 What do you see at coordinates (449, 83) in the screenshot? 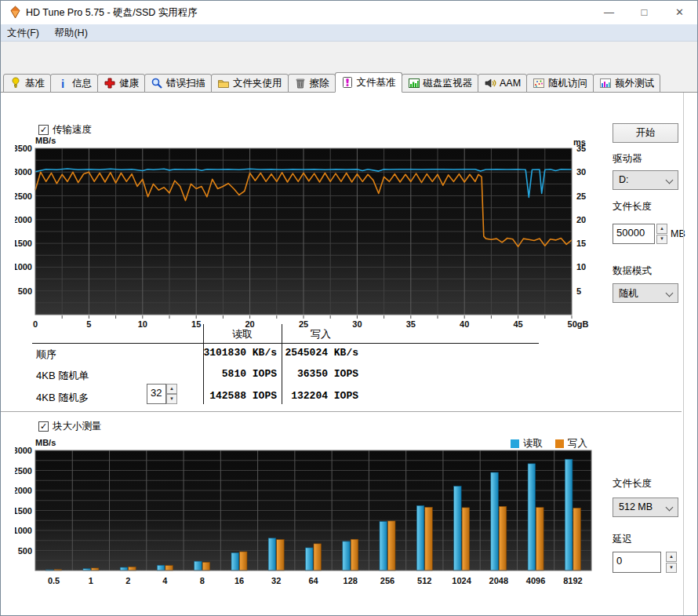
I see `tab-label: 磁盘监视器` at bounding box center [449, 83].